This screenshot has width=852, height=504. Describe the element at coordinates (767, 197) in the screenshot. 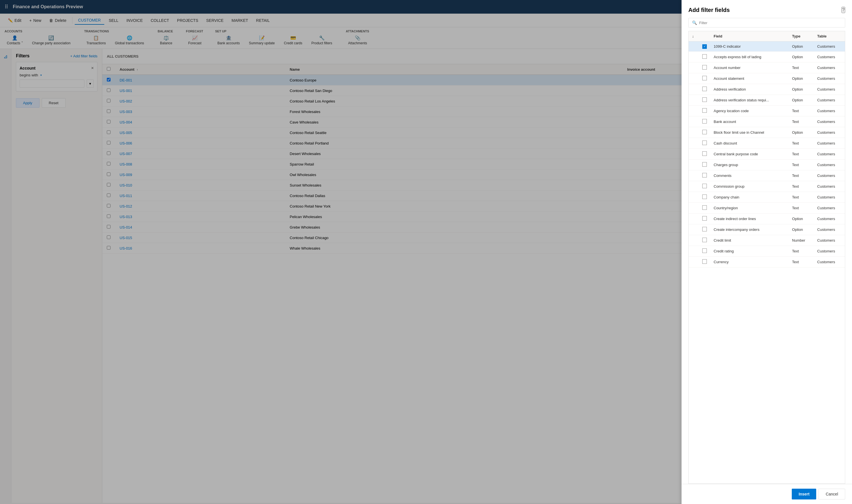

I see `filter-field-row: Company chain Text Customers` at that location.